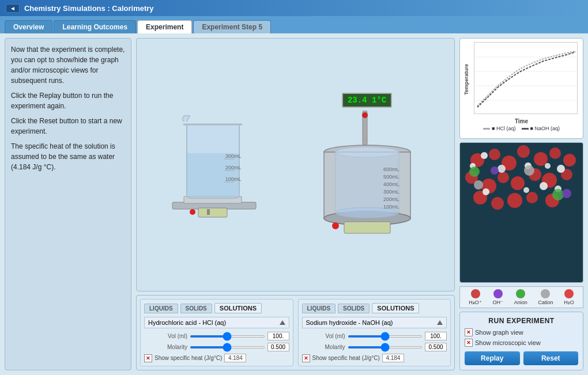  What do you see at coordinates (294, 8) in the screenshot?
I see `title-bar: ◄ Chemistry Simulations : Calorimetry` at bounding box center [294, 8].